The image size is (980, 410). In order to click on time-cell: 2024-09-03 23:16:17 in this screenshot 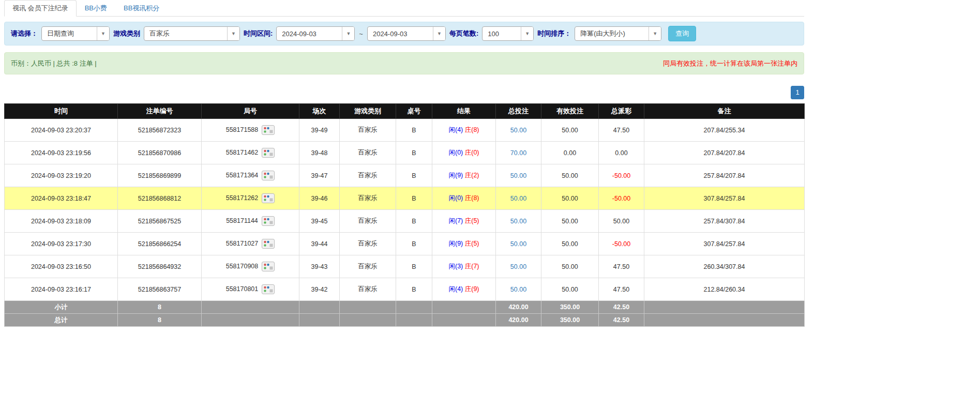, I will do `click(61, 290)`.